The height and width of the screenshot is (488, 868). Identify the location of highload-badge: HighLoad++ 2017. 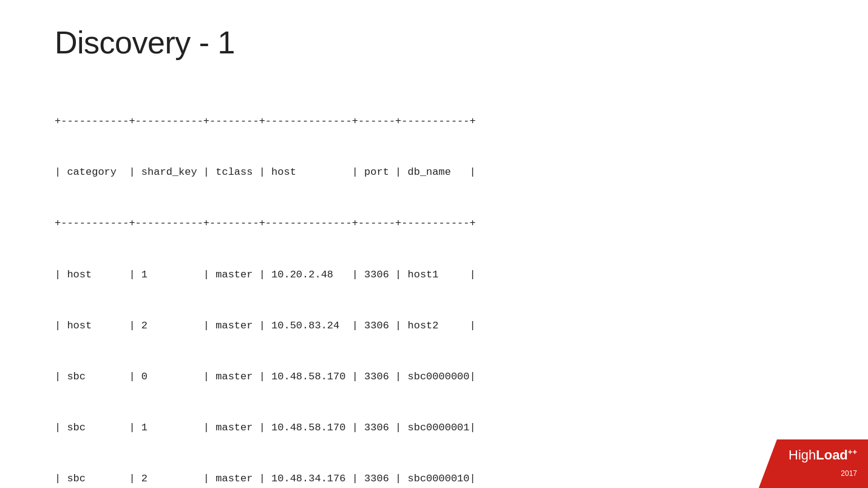
(813, 464).